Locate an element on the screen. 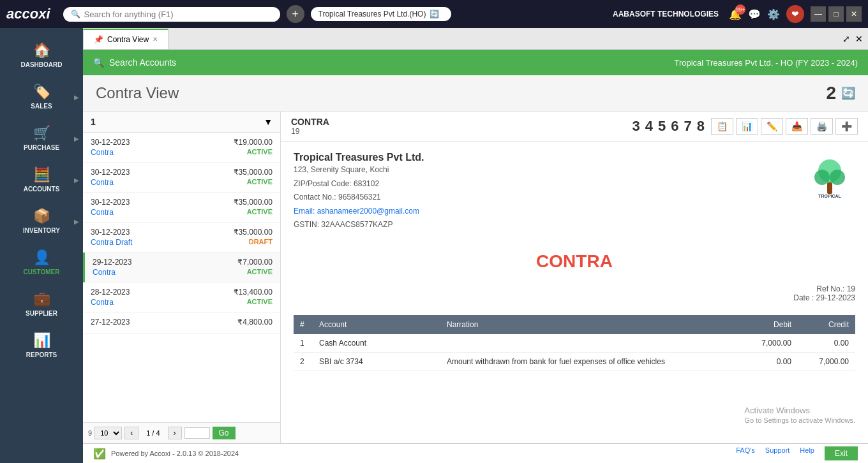 Image resolution: width=868 pixels, height=463 pixels. help-link: Help is located at coordinates (807, 453).